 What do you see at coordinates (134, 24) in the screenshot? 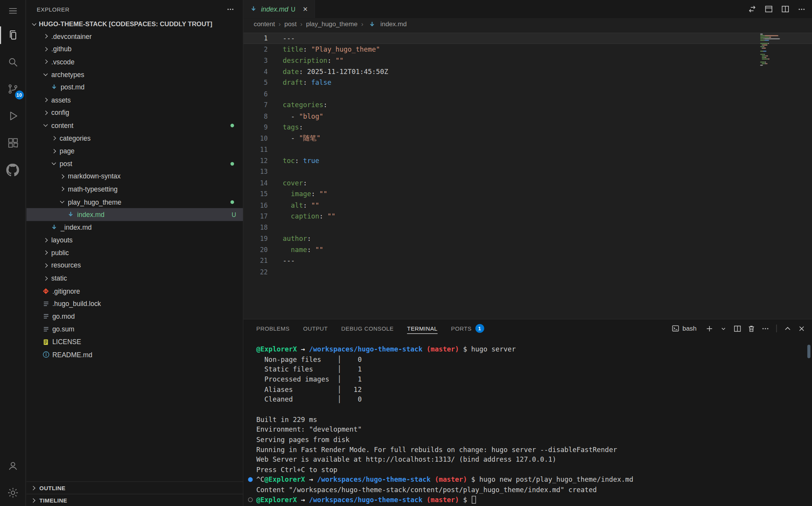
I see `workspace-root-folder: HUGO-THEME-STACK [CODESPACES: CUDDLY TRO…` at bounding box center [134, 24].